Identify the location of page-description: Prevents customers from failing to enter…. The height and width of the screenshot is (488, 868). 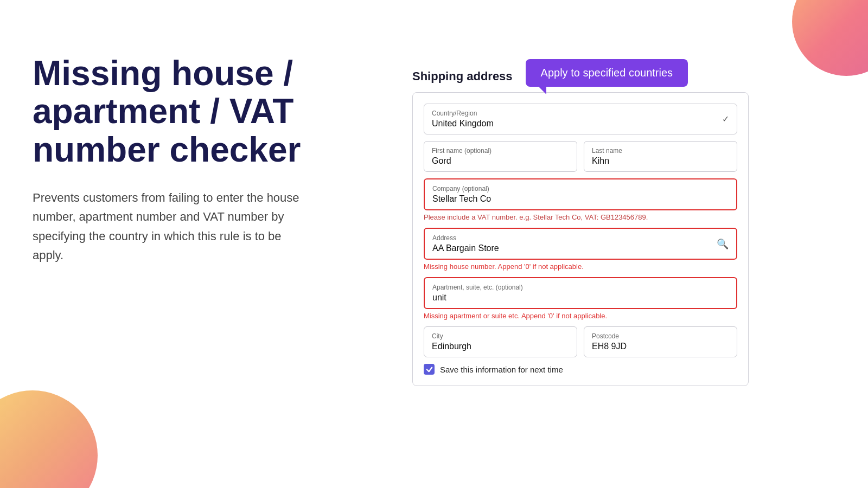
(174, 227).